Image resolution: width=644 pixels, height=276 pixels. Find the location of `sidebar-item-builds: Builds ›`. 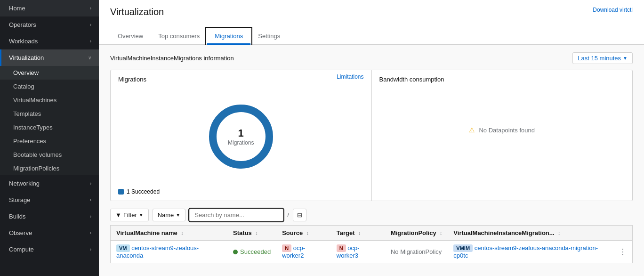

sidebar-item-builds: Builds › is located at coordinates (49, 217).